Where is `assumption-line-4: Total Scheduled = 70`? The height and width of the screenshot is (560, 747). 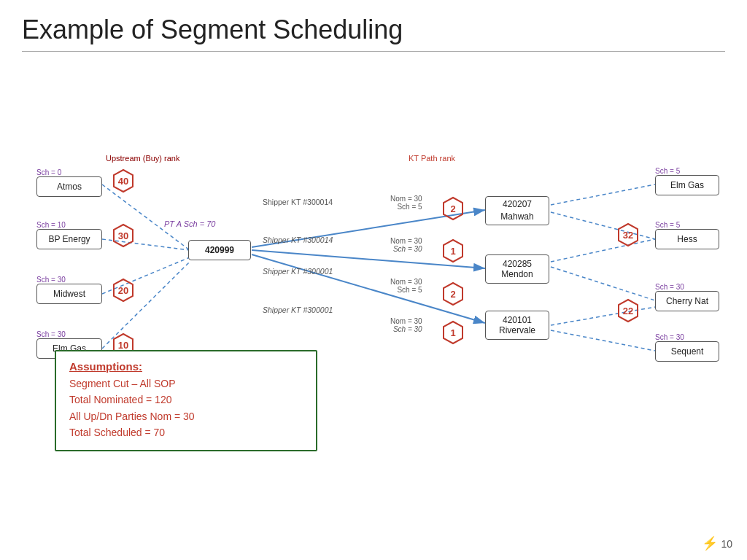 assumption-line-4: Total Scheduled = 70 is located at coordinates (186, 432).